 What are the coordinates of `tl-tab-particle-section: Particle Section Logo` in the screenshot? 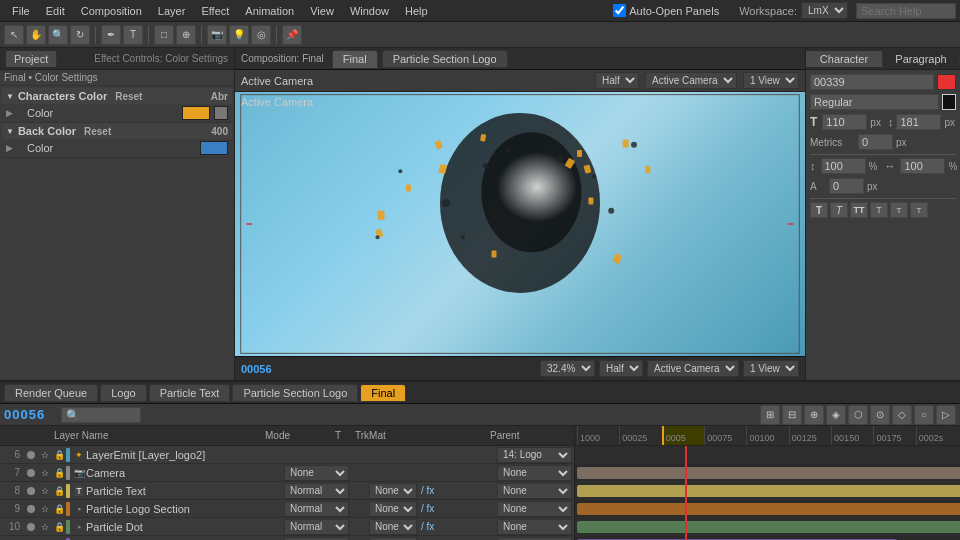 It's located at (295, 393).